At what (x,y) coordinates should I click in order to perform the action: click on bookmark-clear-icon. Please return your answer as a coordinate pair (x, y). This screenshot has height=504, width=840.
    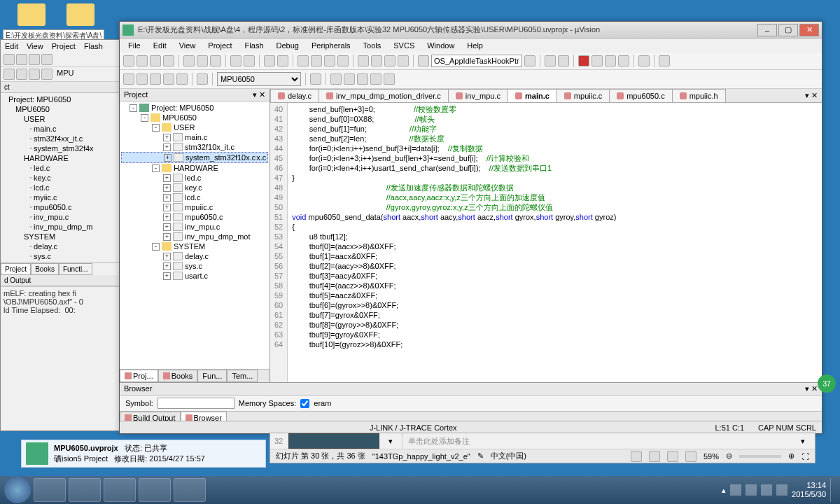
    Looking at the image, I should click on (343, 61).